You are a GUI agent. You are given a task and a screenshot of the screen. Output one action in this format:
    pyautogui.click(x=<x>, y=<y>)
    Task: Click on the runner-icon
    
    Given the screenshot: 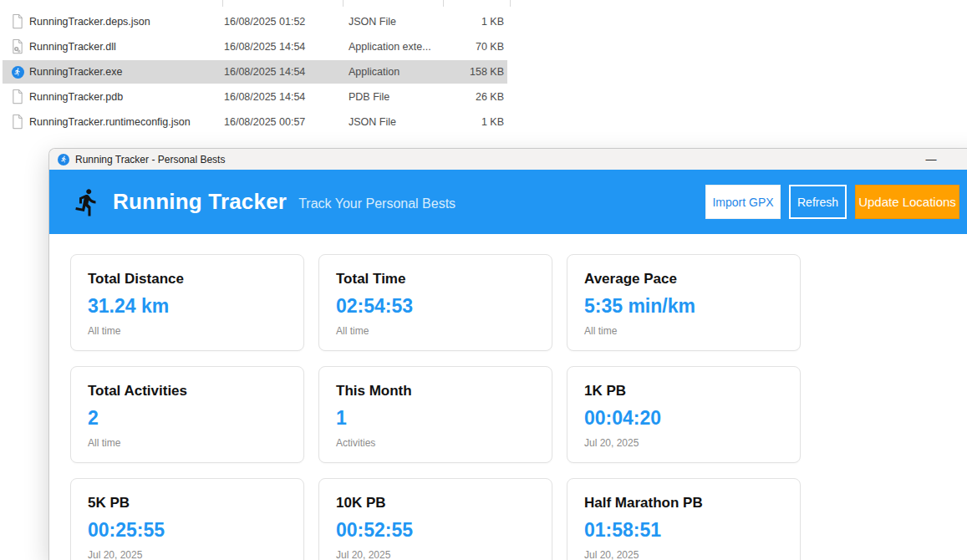 What is the action you would take?
    pyautogui.click(x=87, y=202)
    